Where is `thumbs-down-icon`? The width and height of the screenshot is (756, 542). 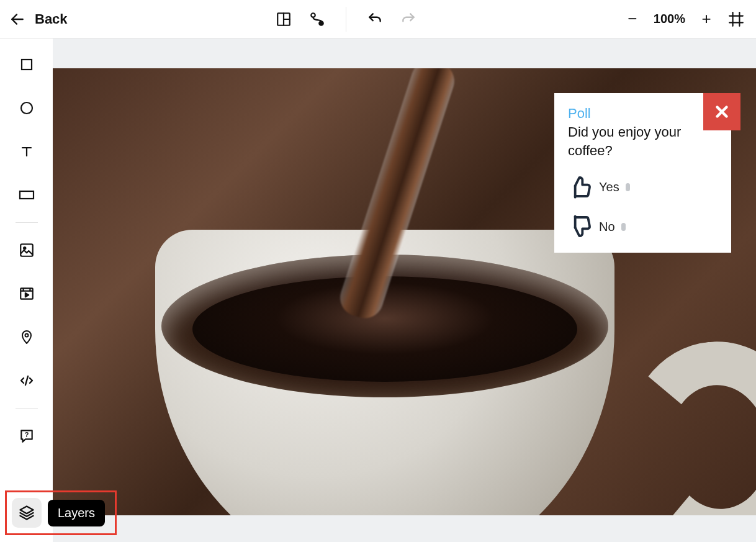 thumbs-down-icon is located at coordinates (580, 227).